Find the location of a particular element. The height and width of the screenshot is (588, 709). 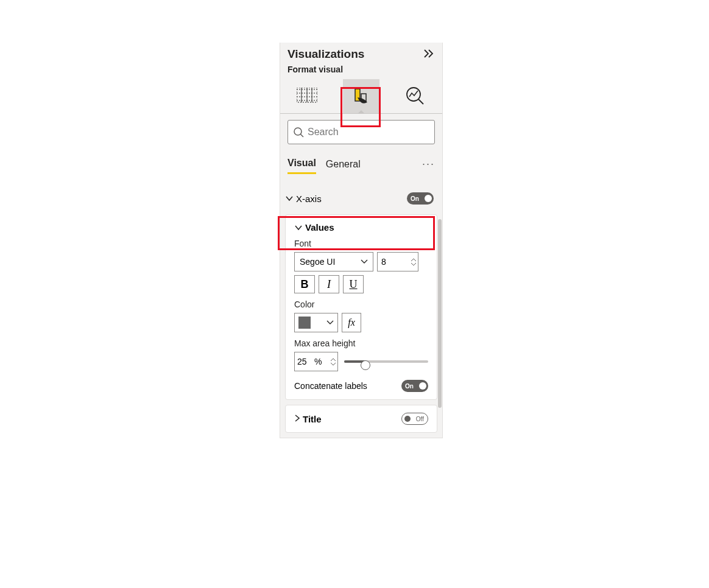

concatenate-toggle-label: On is located at coordinates (409, 386).